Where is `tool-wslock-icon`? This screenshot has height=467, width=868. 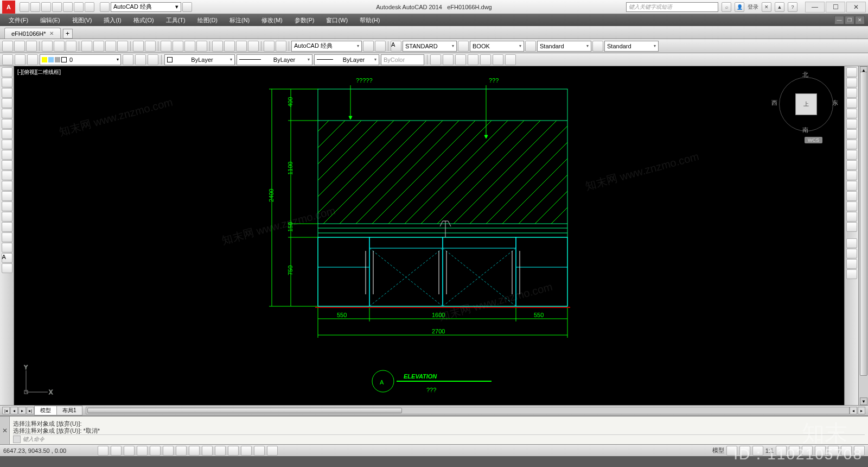 tool-wslock-icon is located at coordinates (380, 46).